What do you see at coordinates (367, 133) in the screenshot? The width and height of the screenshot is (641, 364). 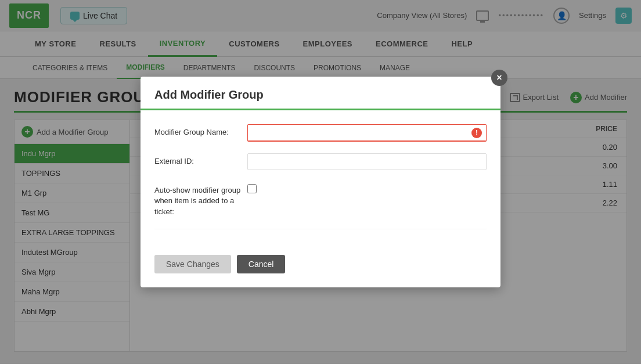 I see `modifier-group-name-input` at bounding box center [367, 133].